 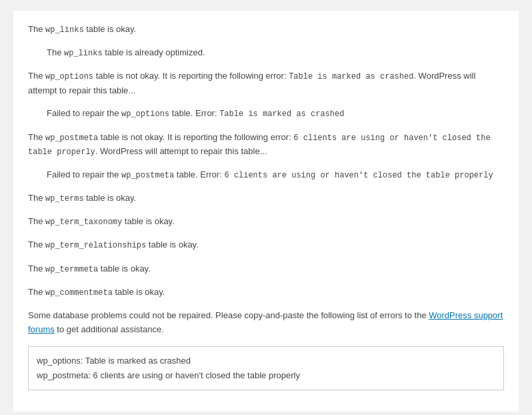 What do you see at coordinates (266, 222) in the screenshot?
I see `wp-term-taxonomy-ok-line: The wp_term_taxonomy table is okay.` at bounding box center [266, 222].